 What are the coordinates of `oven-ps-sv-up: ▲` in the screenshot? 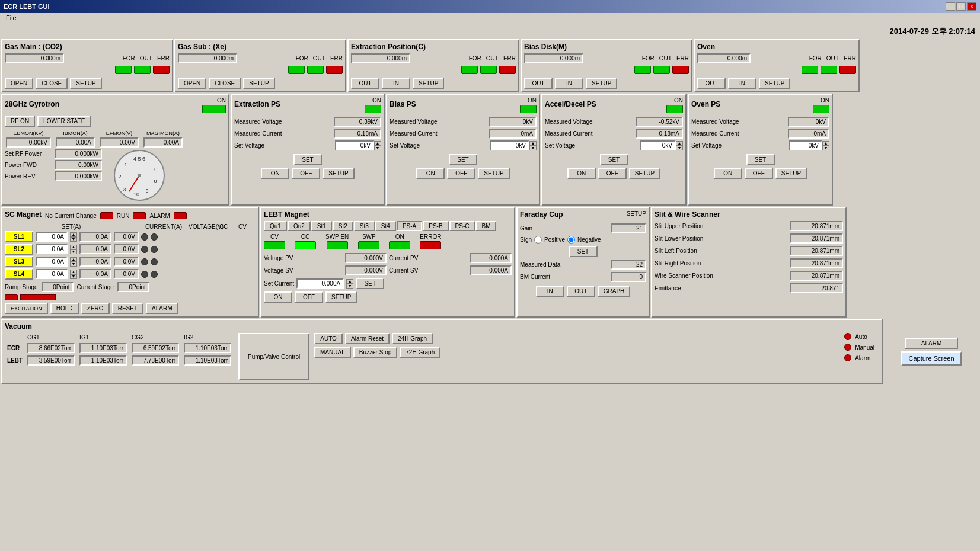 It's located at (826, 143).